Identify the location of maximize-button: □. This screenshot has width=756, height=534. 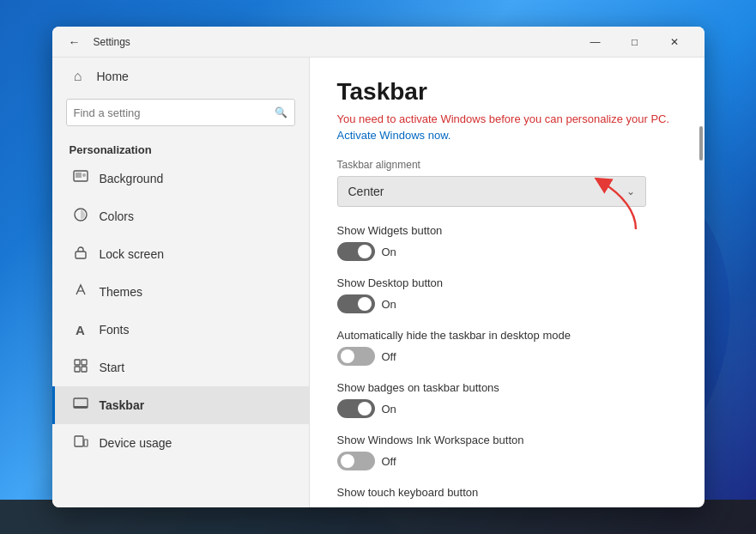
(635, 42).